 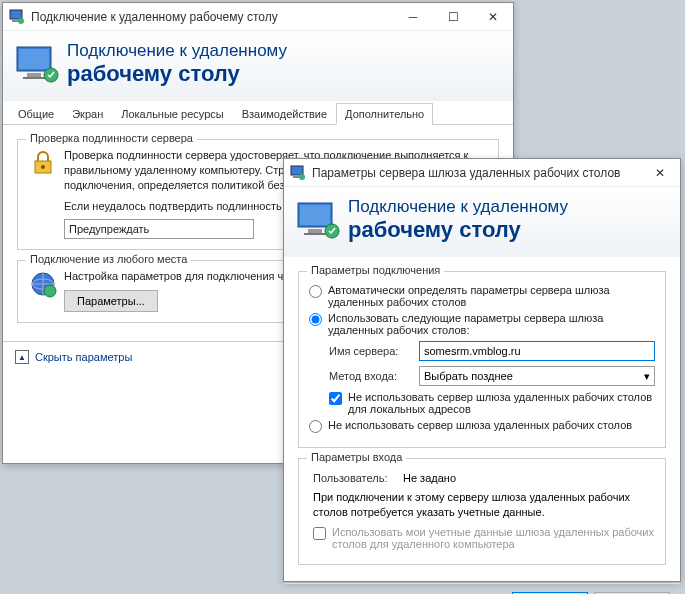 What do you see at coordinates (482, 426) in the screenshot?
I see `radio-no-gateway: Не использовать сервер шлюза удаленных р…` at bounding box center [482, 426].